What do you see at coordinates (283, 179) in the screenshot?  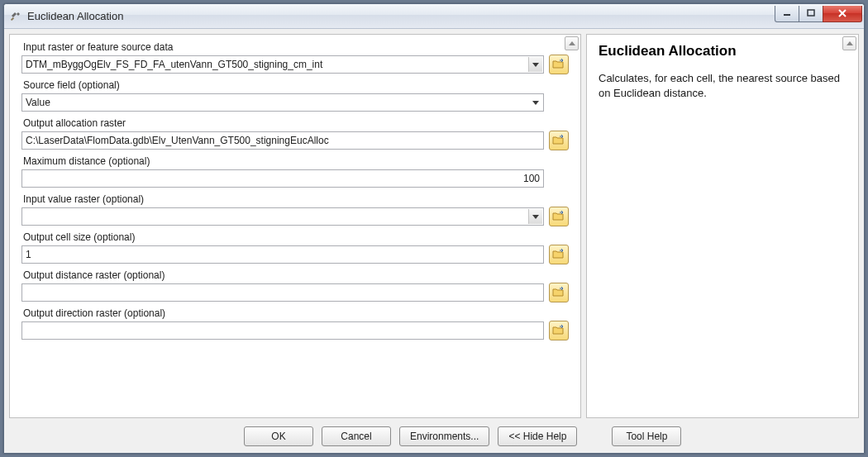 I see `max-distance-input` at bounding box center [283, 179].